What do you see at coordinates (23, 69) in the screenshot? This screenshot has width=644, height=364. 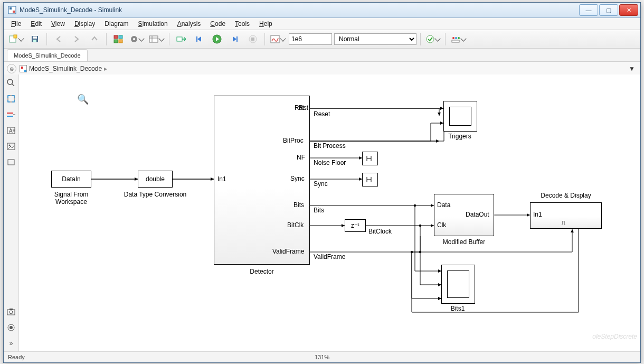 I see `model-icon` at bounding box center [23, 69].